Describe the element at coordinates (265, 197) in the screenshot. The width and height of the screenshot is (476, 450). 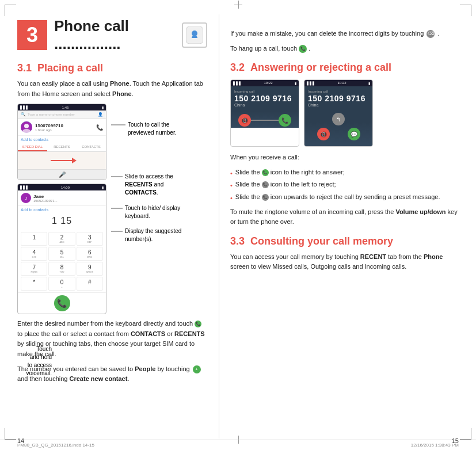
I see `slide-icon-3: 📞` at that location.